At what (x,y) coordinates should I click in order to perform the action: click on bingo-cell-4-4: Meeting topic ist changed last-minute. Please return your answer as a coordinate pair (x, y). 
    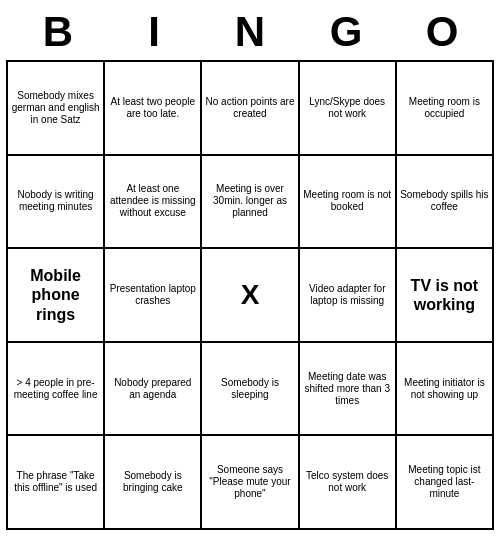
    Looking at the image, I should click on (444, 482).